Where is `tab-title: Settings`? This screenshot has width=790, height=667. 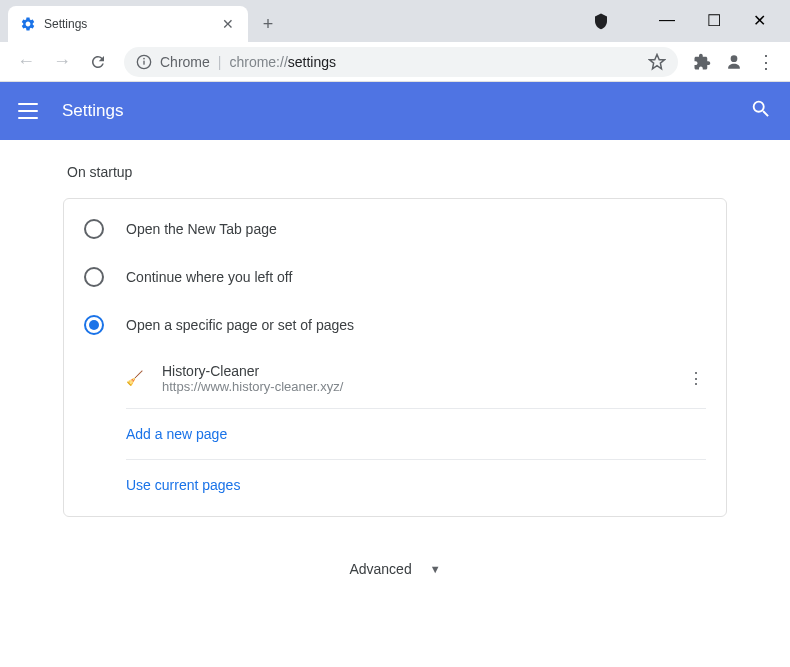
tab-title: Settings is located at coordinates (128, 24).